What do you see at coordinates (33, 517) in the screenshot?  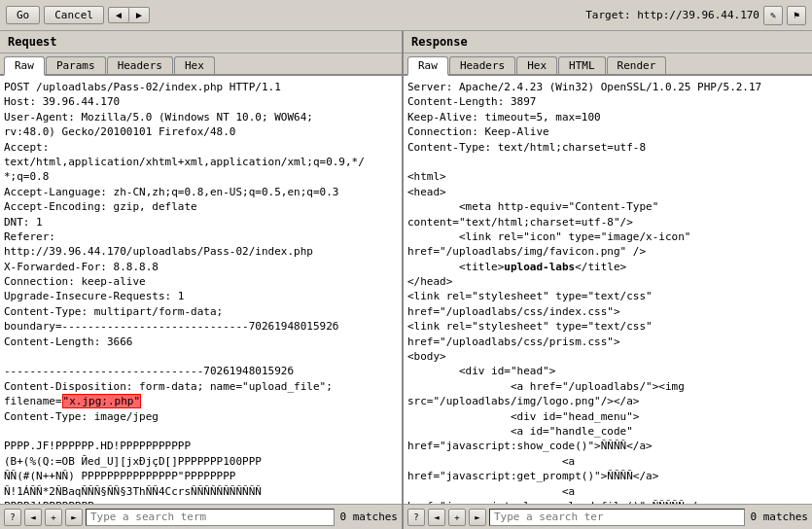 I see `request-search-prev: ◄` at bounding box center [33, 517].